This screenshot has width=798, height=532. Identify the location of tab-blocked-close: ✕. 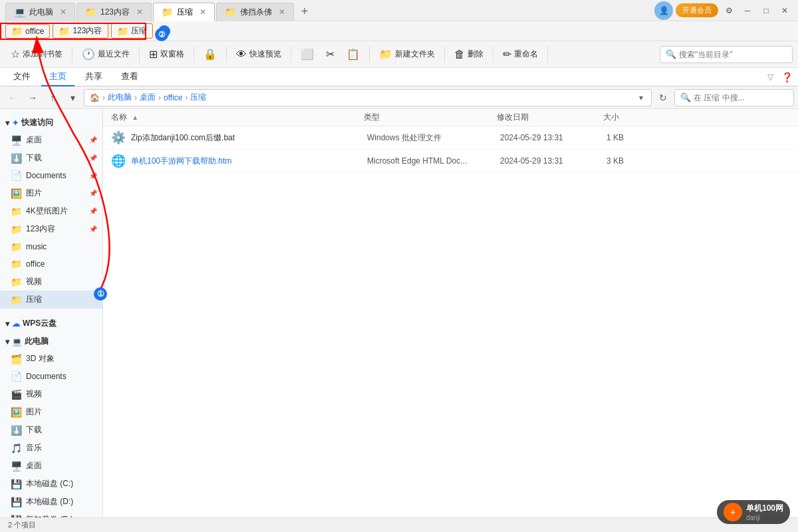
(282, 12).